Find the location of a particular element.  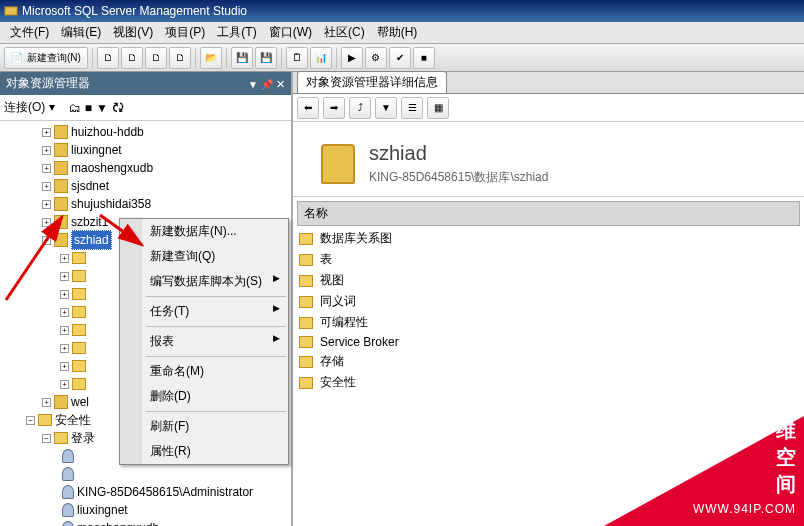

tree-node: +liuxingnet is located at coordinates (146, 150).